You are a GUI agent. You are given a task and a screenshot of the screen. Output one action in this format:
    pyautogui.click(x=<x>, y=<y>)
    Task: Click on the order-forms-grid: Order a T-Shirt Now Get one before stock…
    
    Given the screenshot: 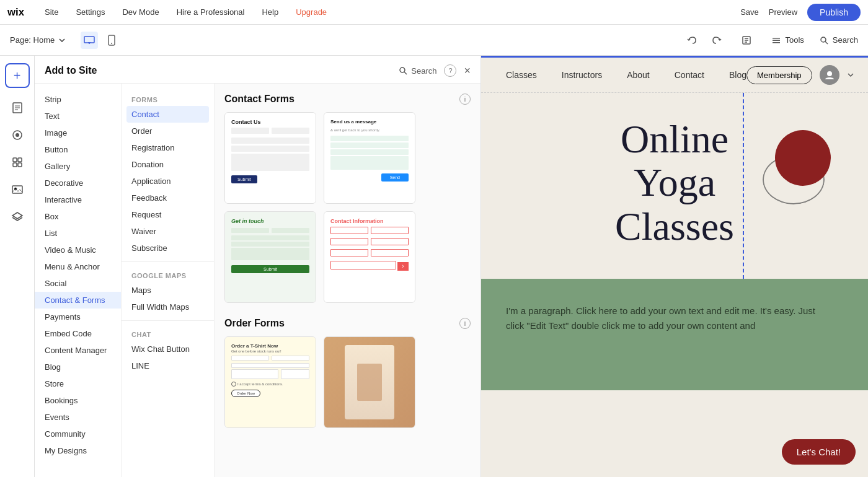 What is the action you would take?
    pyautogui.click(x=347, y=382)
    